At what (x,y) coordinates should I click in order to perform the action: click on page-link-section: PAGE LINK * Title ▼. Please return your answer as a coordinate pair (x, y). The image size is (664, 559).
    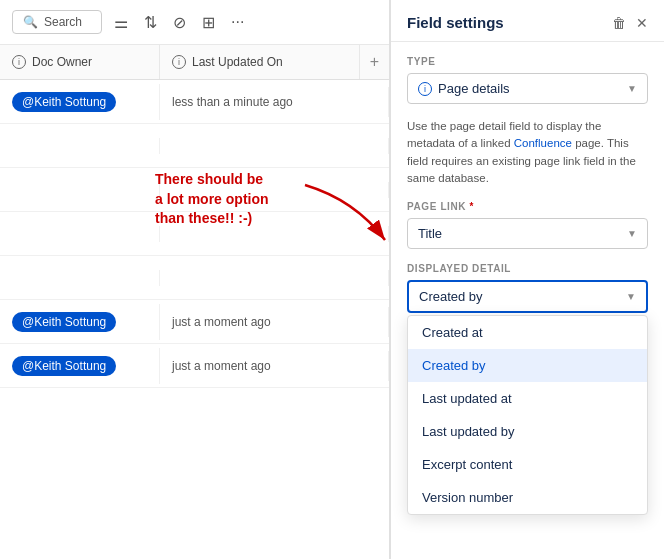
    Looking at the image, I should click on (528, 225).